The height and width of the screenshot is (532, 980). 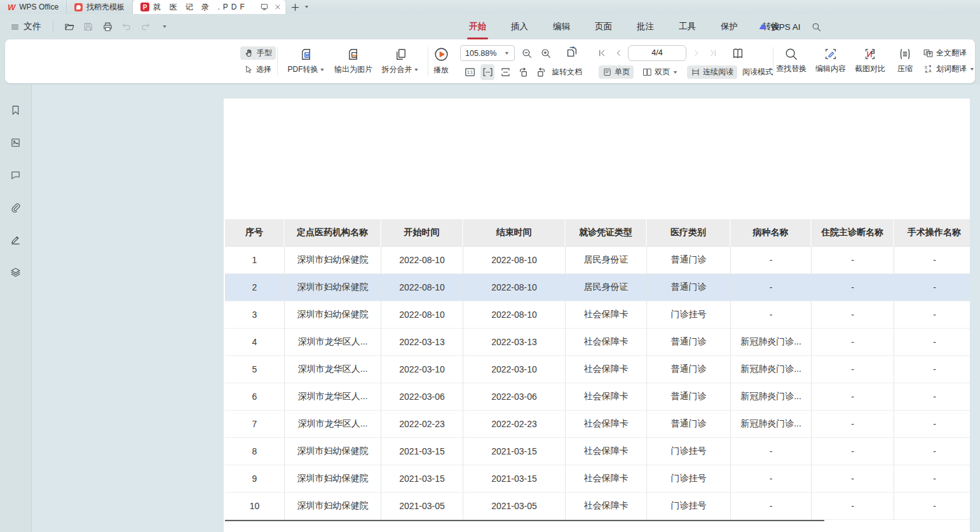 I want to click on thumbnail-icon, so click(x=16, y=142).